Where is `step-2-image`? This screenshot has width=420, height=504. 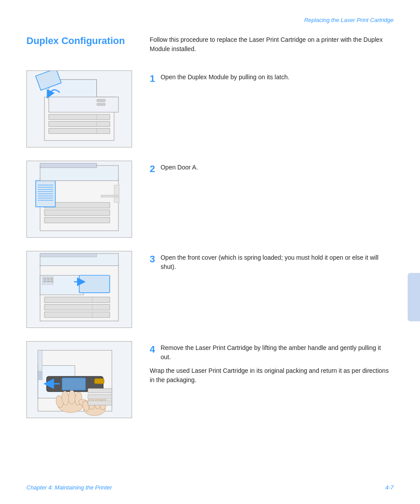
step-2-image is located at coordinates (79, 199).